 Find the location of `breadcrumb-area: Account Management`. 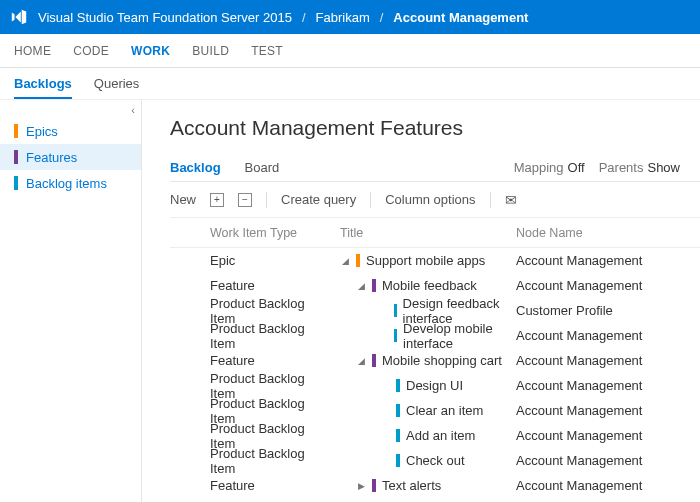

breadcrumb-area: Account Management is located at coordinates (460, 18).